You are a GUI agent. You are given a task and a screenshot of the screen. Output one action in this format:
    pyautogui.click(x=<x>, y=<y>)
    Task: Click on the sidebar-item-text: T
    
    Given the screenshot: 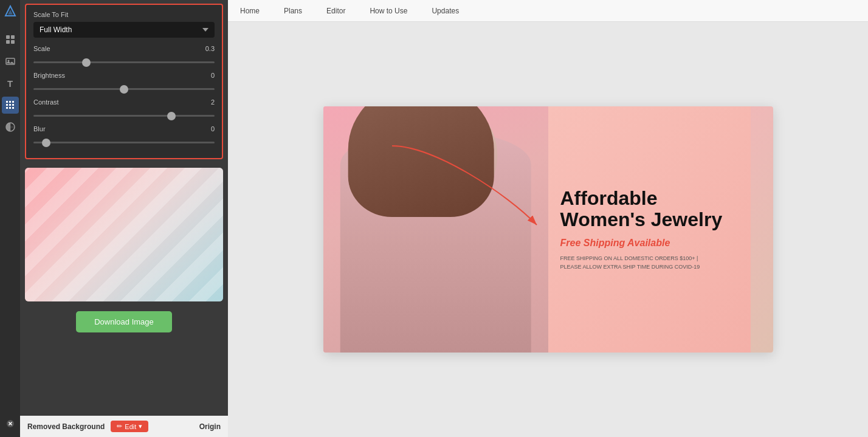 What is the action you would take?
    pyautogui.click(x=10, y=83)
    